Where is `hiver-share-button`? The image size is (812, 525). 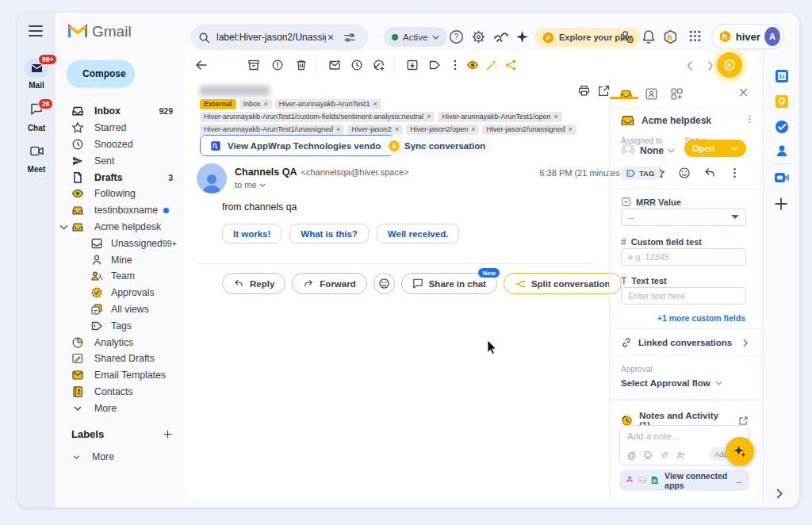
hiver-share-button is located at coordinates (511, 65).